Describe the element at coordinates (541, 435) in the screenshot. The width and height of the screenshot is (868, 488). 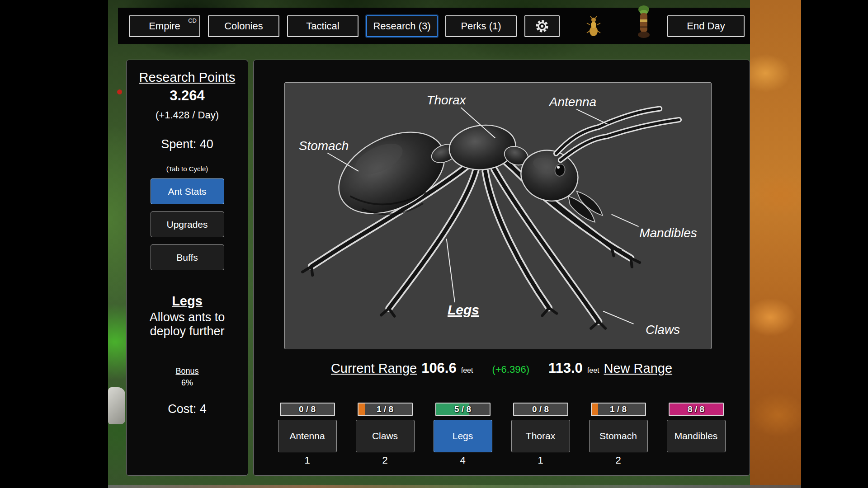
I see `part-column-thorax: 0 / 8 Thorax 1` at that location.